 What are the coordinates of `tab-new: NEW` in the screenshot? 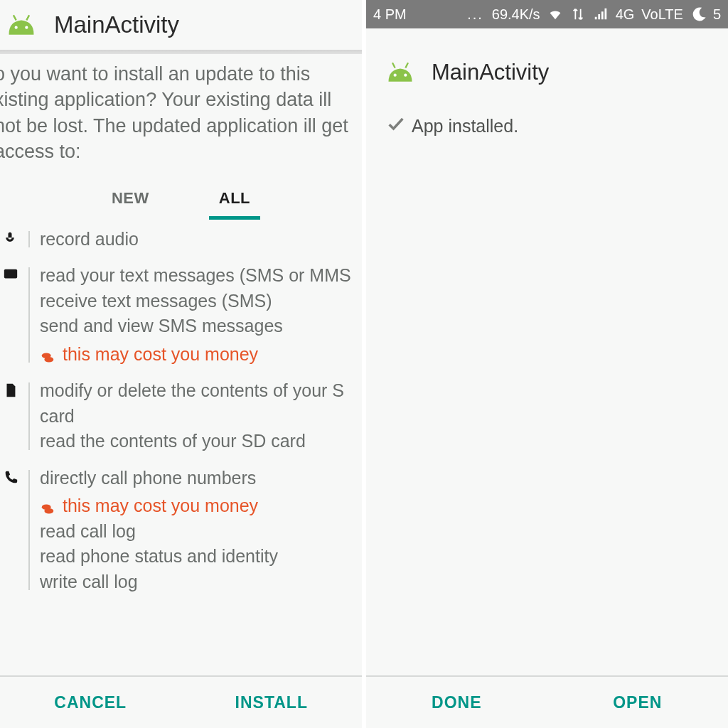 It's located at (131, 202).